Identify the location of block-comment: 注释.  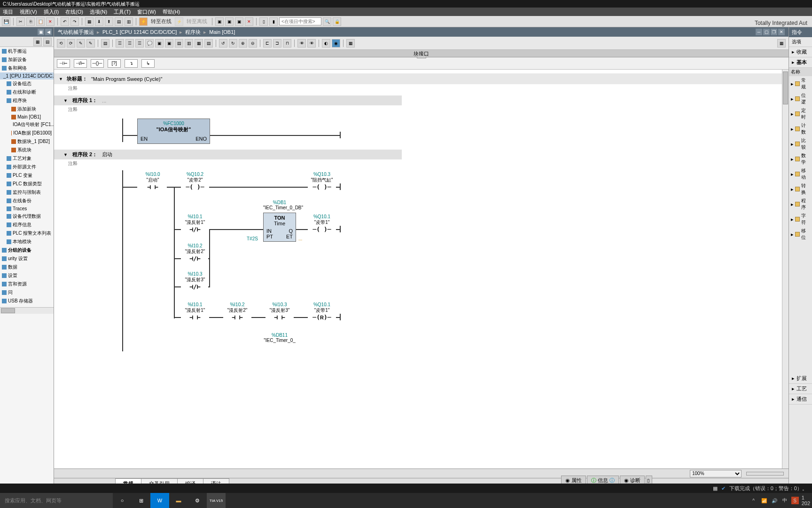
(421, 88).